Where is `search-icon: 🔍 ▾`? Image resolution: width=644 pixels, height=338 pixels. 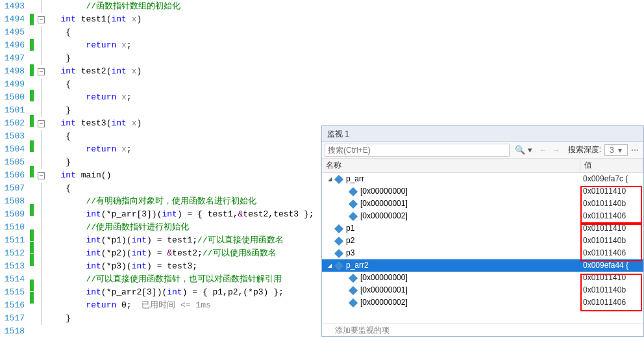
search-icon: 🔍 ▾ is located at coordinates (523, 150).